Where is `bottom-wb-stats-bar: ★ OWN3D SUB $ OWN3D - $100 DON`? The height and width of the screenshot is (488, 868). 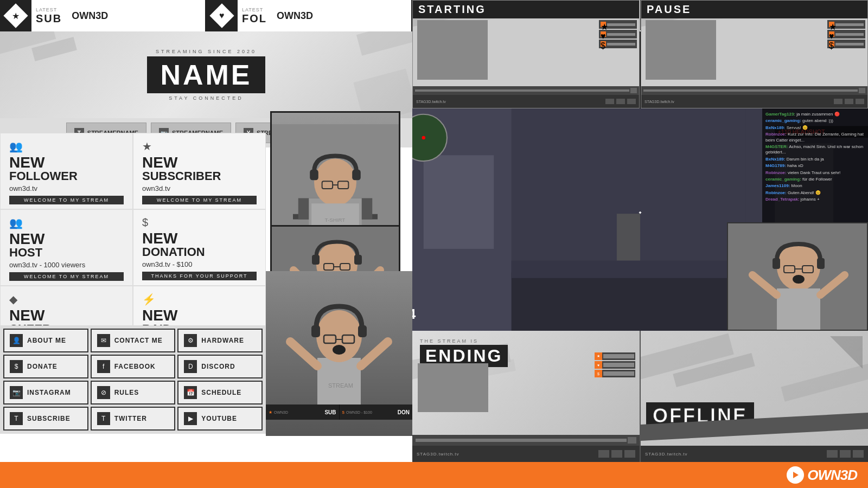
bottom-wb-stats-bar: ★ OWN3D SUB $ OWN3D - $100 DON is located at coordinates (339, 412).